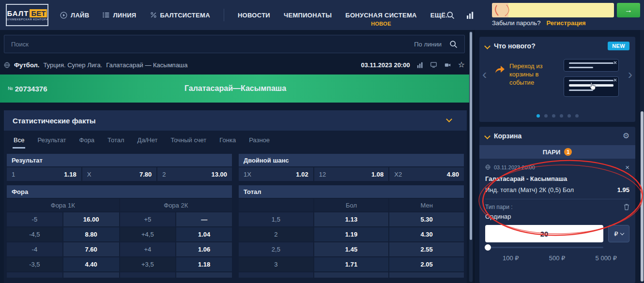 The height and width of the screenshot is (283, 644). What do you see at coordinates (27, 19) in the screenshot?
I see `logo-subtitle: БУКМЕКЕРСКАЯ КОНТОРА` at bounding box center [27, 19].